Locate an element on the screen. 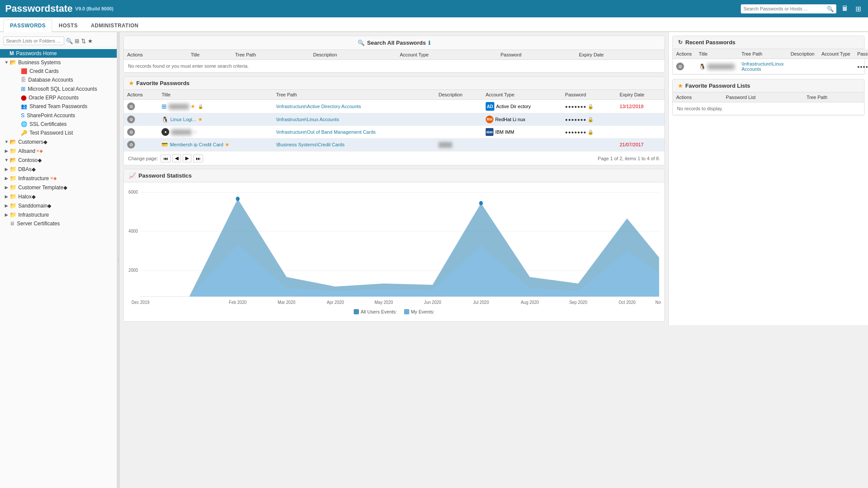 The width and height of the screenshot is (868, 488). sidebar-search-input is located at coordinates (34, 41).